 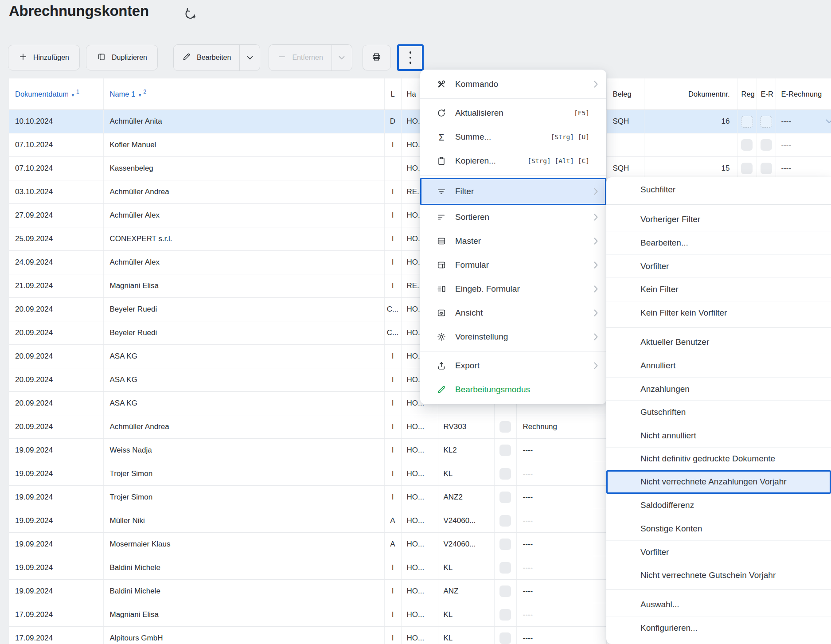 I want to click on submenu-item-saldodifferenz: Saldodifferenz, so click(x=719, y=505).